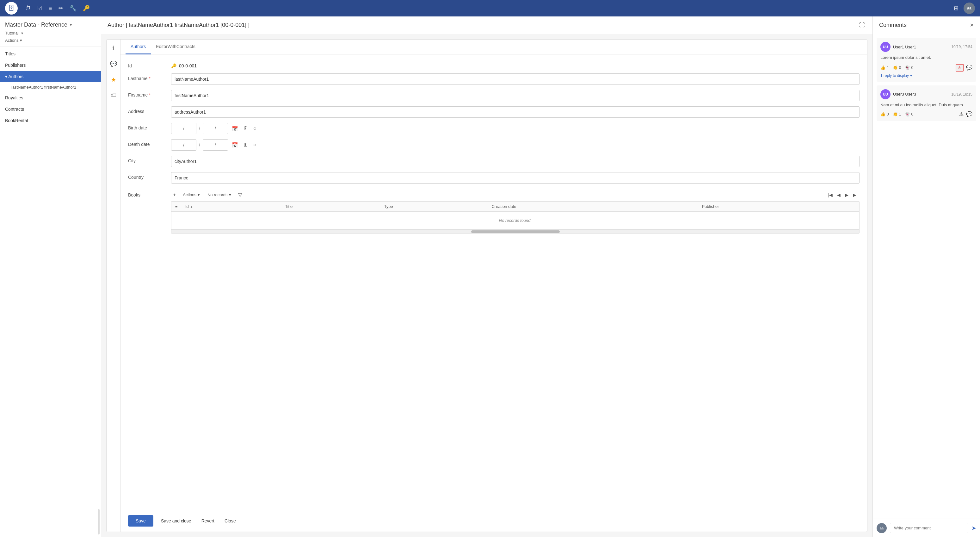 This screenshot has height=537, width=980. Describe the element at coordinates (50, 41) in the screenshot. I see `sidebar-actions: Actions ▾` at that location.